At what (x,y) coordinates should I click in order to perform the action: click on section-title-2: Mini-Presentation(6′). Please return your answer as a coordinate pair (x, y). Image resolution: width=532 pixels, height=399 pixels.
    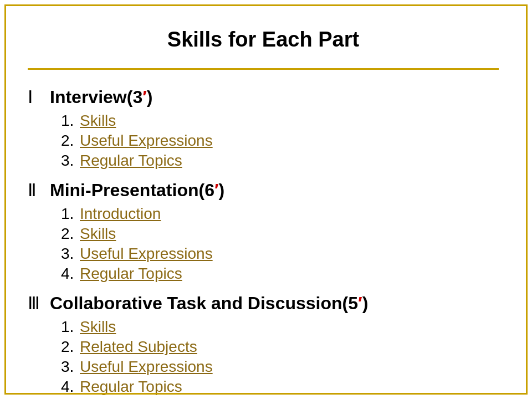
    Looking at the image, I should click on (137, 191).